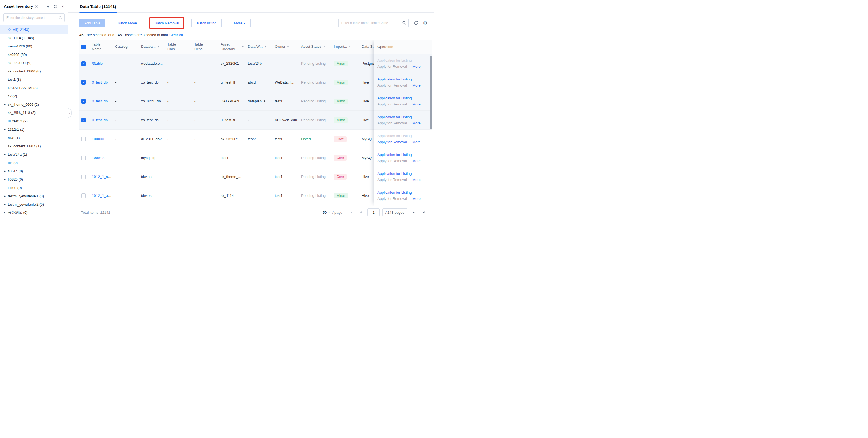  I want to click on tree-item-7: DATAPLAN_MI (3), so click(34, 88).